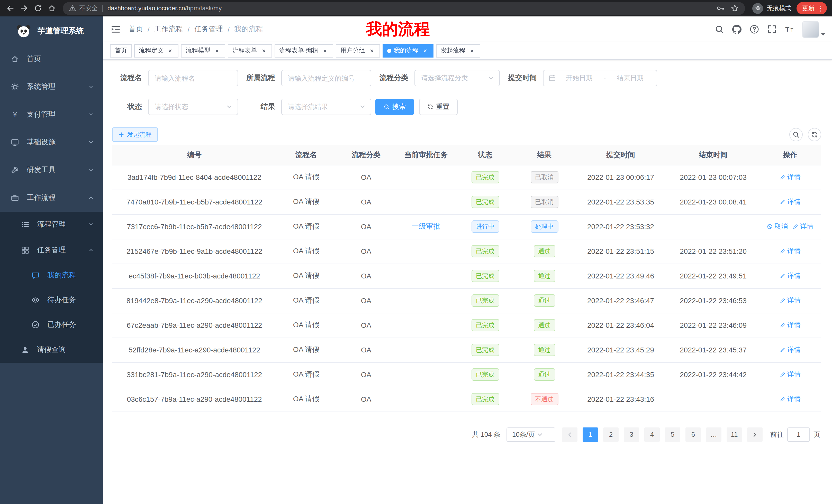 This screenshot has height=504, width=832. Describe the element at coordinates (755, 435) in the screenshot. I see `next-page-button` at that location.